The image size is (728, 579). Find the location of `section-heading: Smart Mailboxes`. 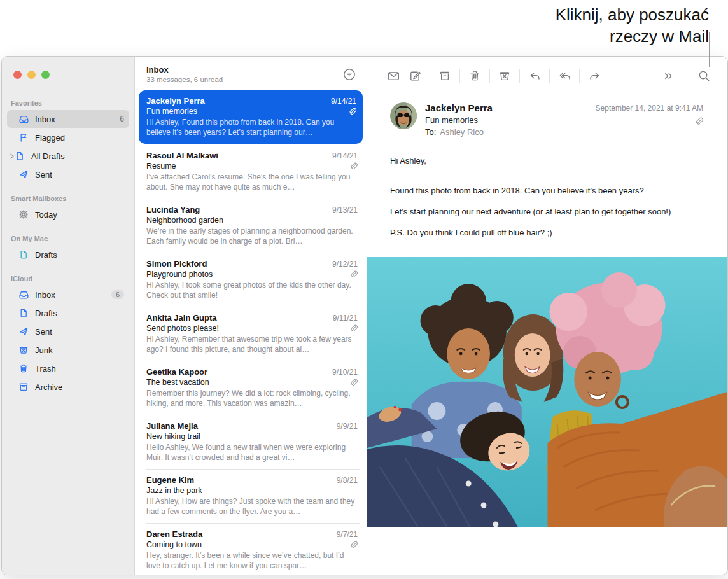

section-heading: Smart Mailboxes is located at coordinates (68, 199).